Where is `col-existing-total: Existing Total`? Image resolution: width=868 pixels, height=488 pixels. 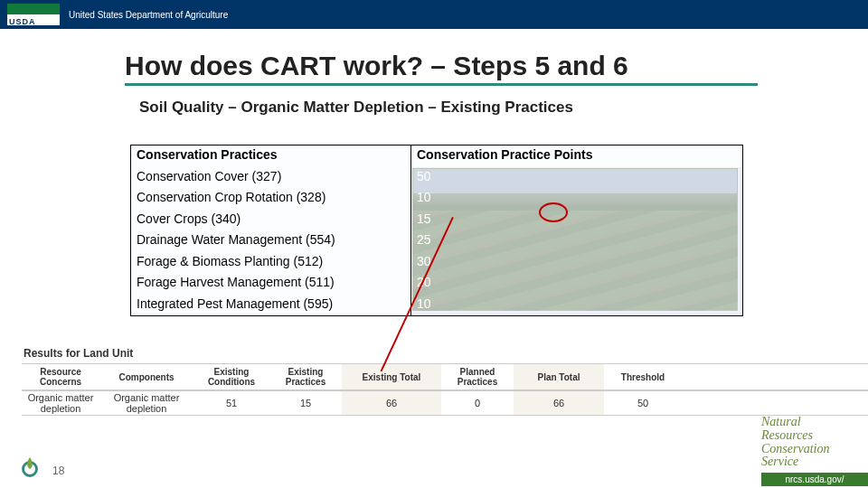 col-existing-total: Existing Total is located at coordinates (392, 377).